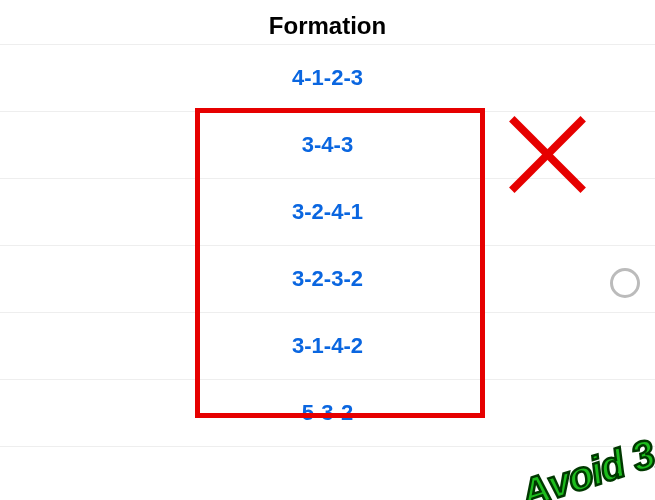  What do you see at coordinates (328, 278) in the screenshot?
I see `formation-label: 3-2-3-2` at bounding box center [328, 278].